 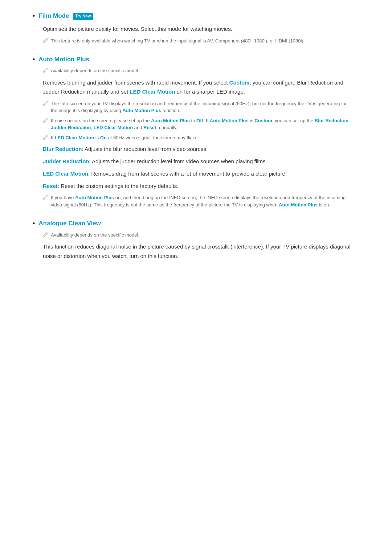 What do you see at coordinates (95, 235) in the screenshot?
I see `analogue-availability-text: Availability depends on the specific mod…` at bounding box center [95, 235].